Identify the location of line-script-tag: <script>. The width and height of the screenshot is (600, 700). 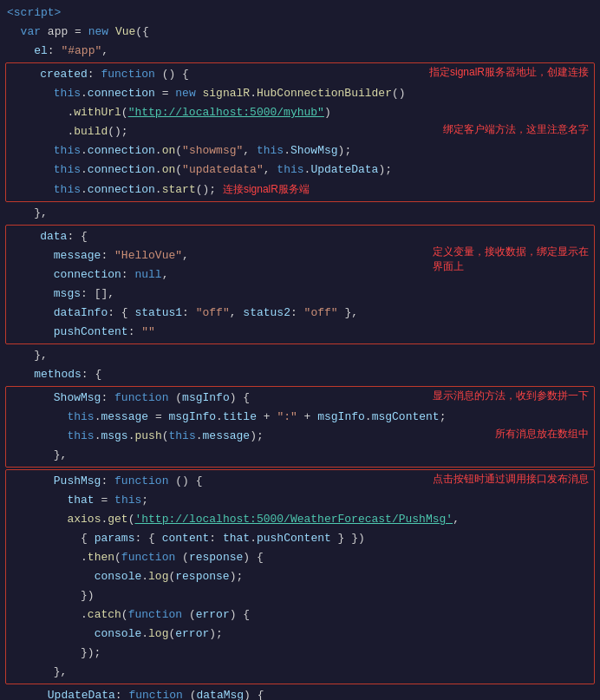
(300, 13).